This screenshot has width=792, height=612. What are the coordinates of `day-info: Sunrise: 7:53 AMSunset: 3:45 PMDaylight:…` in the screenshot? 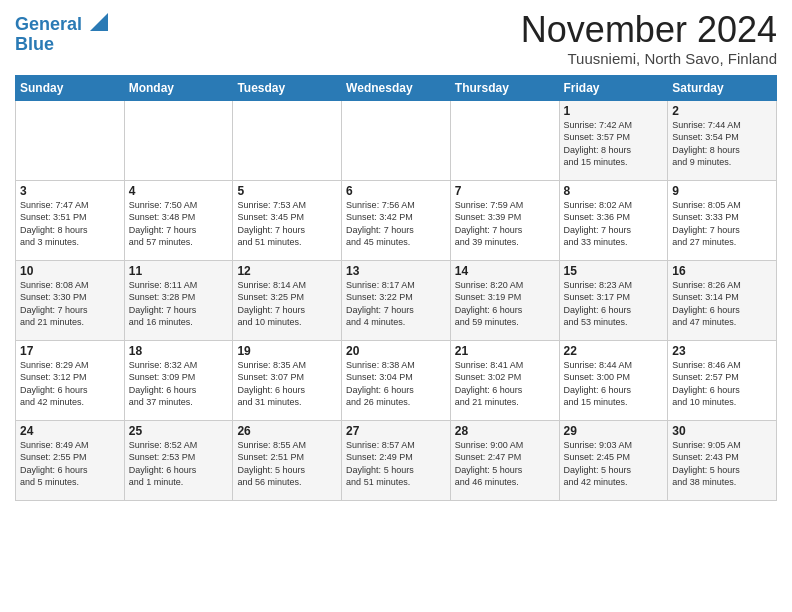 It's located at (287, 224).